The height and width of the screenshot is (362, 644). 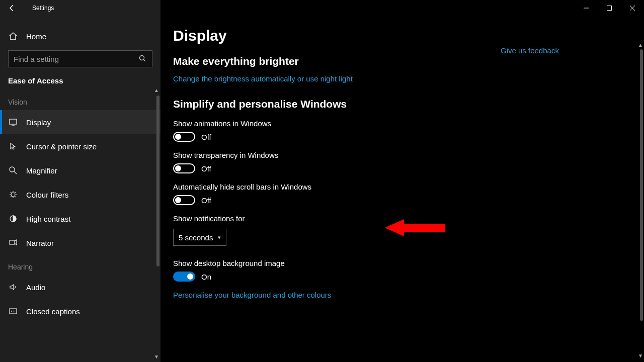 I want to click on opt-desktopbg-state: On, so click(x=206, y=277).